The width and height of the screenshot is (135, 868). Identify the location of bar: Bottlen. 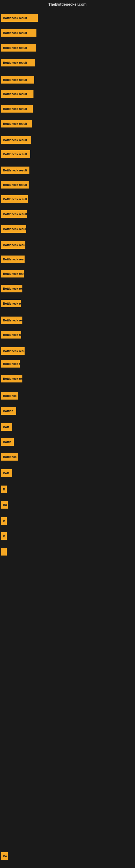
(9, 411).